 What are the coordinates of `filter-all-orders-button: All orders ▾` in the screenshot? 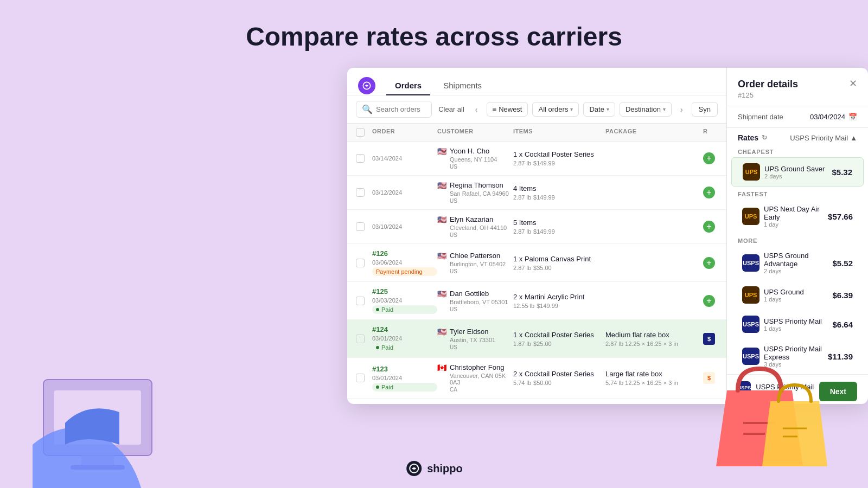 It's located at (556, 110).